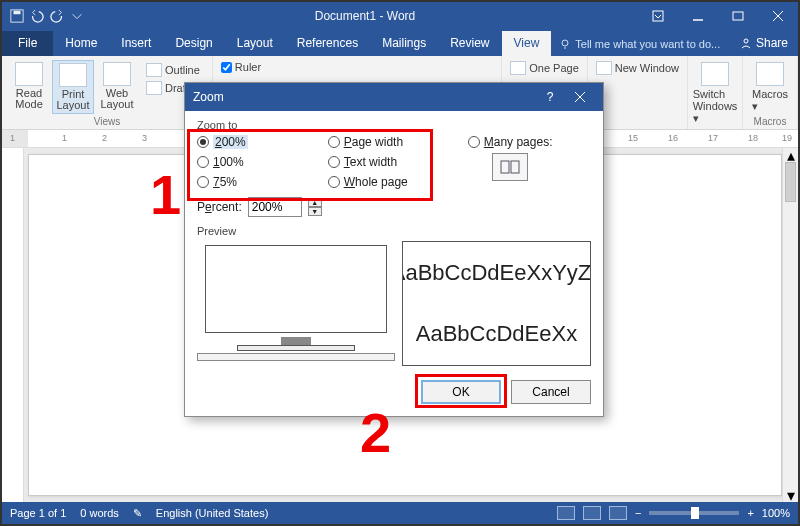 This screenshot has height=526, width=800. I want to click on close-button, so click(778, 16).